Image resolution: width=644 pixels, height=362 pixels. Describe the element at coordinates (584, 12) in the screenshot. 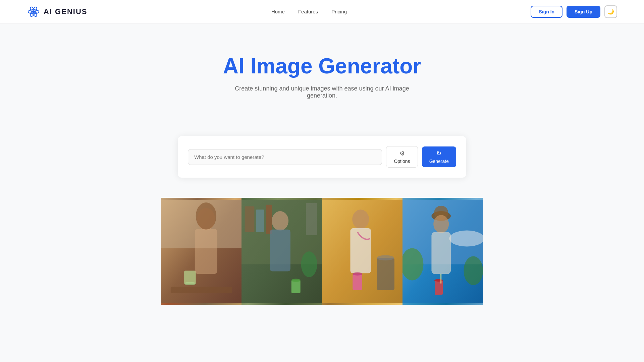

I see `sign-up-button: Sign Up` at that location.